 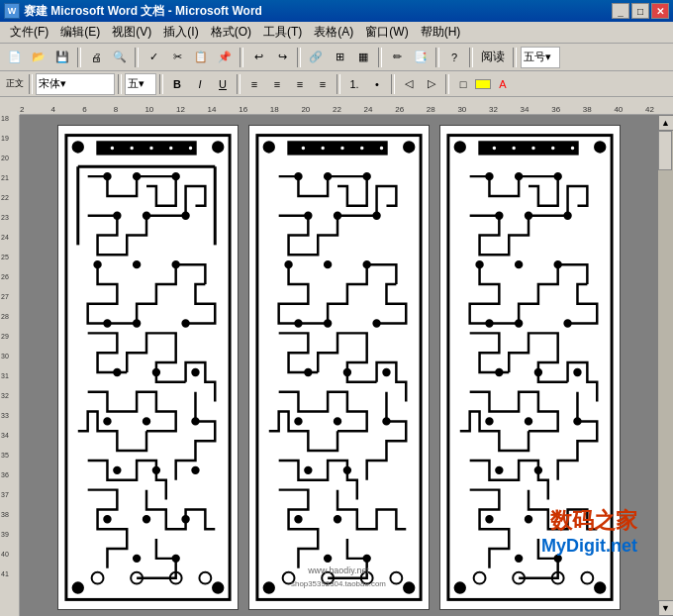 I want to click on vertical-scrollbar: ▲ ▼, so click(x=665, y=365).